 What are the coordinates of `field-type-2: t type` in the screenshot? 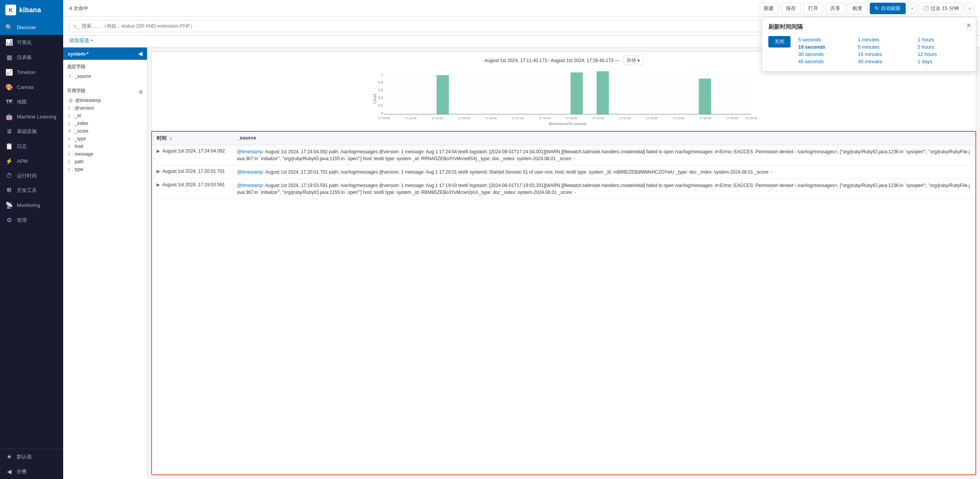 It's located at (105, 169).